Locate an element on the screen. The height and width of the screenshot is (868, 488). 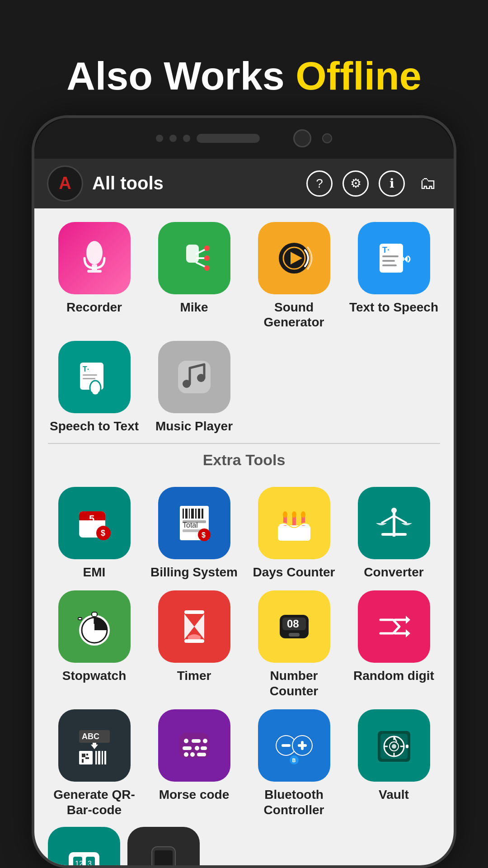
bottom1-icon: 12 3 is located at coordinates (84, 847).